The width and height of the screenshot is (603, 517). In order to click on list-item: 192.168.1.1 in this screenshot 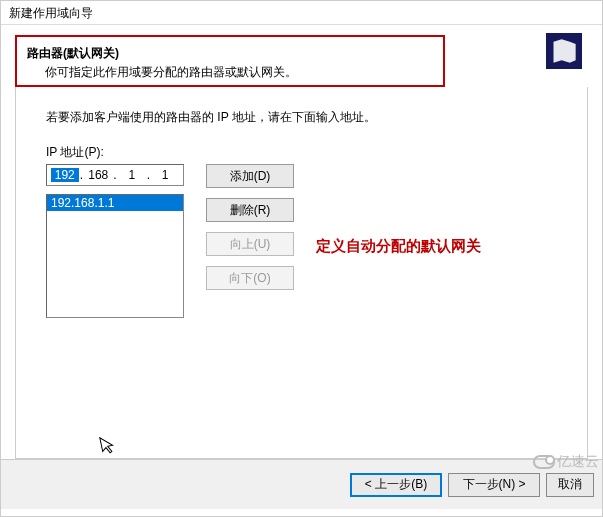, I will do `click(115, 203)`.